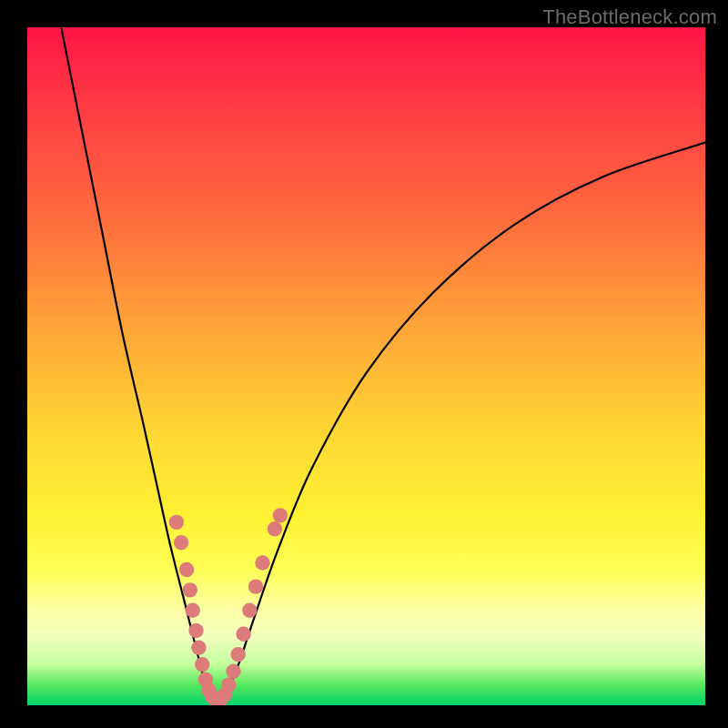  Describe the element at coordinates (228, 606) in the screenshot. I see `marker-dots` at that location.